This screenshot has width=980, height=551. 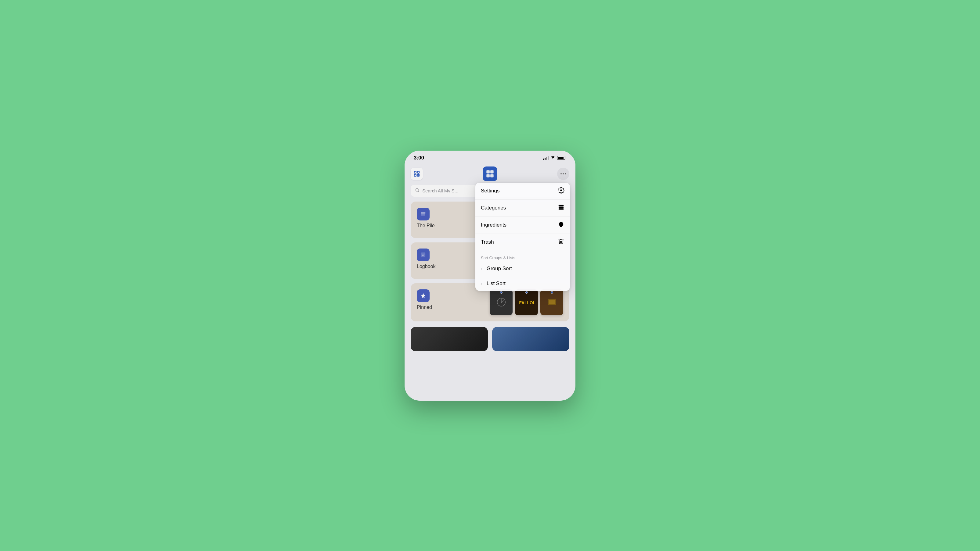 I want to click on settings-icon, so click(x=561, y=191).